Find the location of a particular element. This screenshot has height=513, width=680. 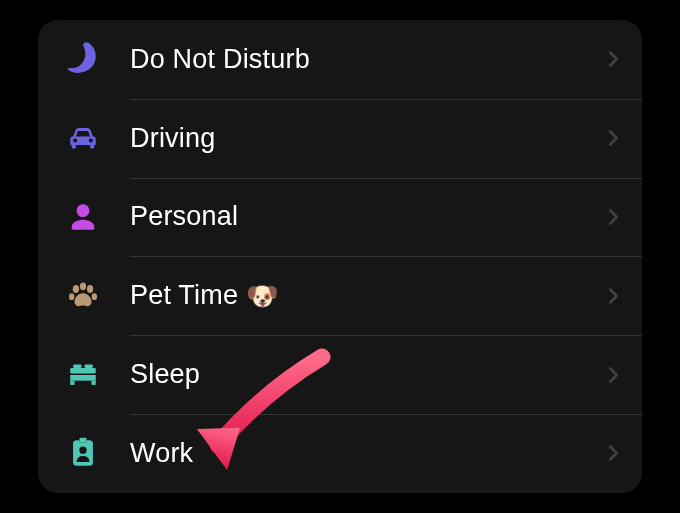

focus-label-text: Pet Time is located at coordinates (184, 296).